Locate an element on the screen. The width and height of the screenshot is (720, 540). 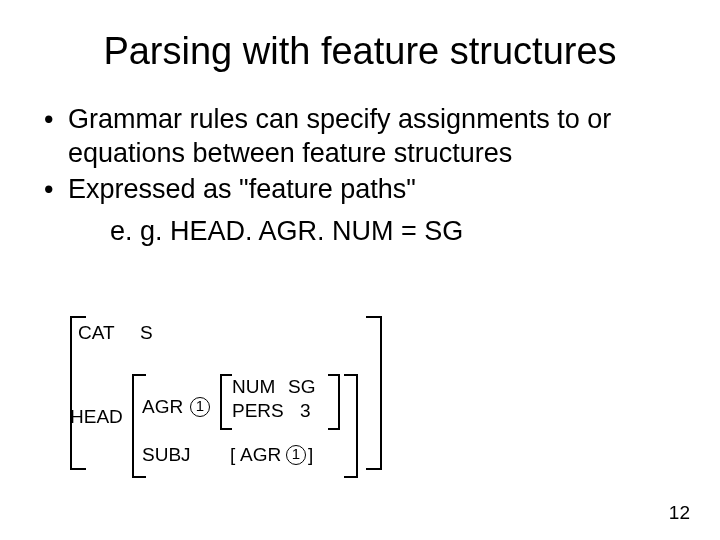
page-number: 12 is located at coordinates (680, 513).